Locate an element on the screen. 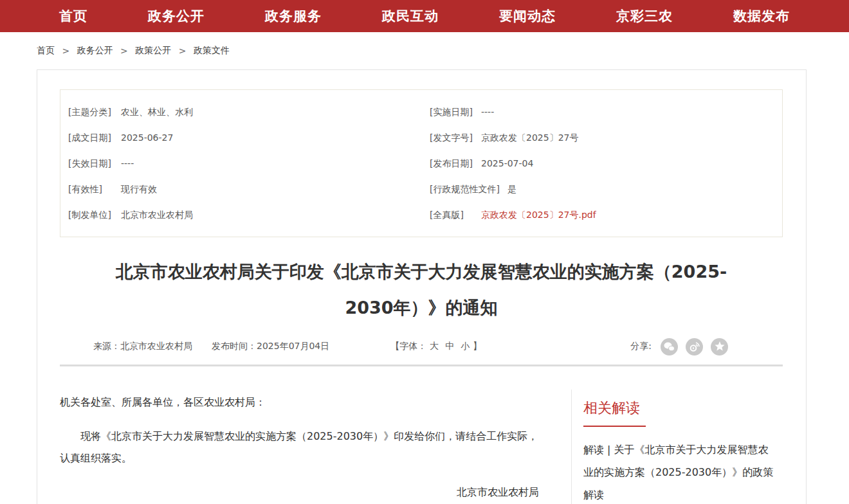 The height and width of the screenshot is (504, 849). article-source: 来源：北京市农业农村局 is located at coordinates (143, 346).